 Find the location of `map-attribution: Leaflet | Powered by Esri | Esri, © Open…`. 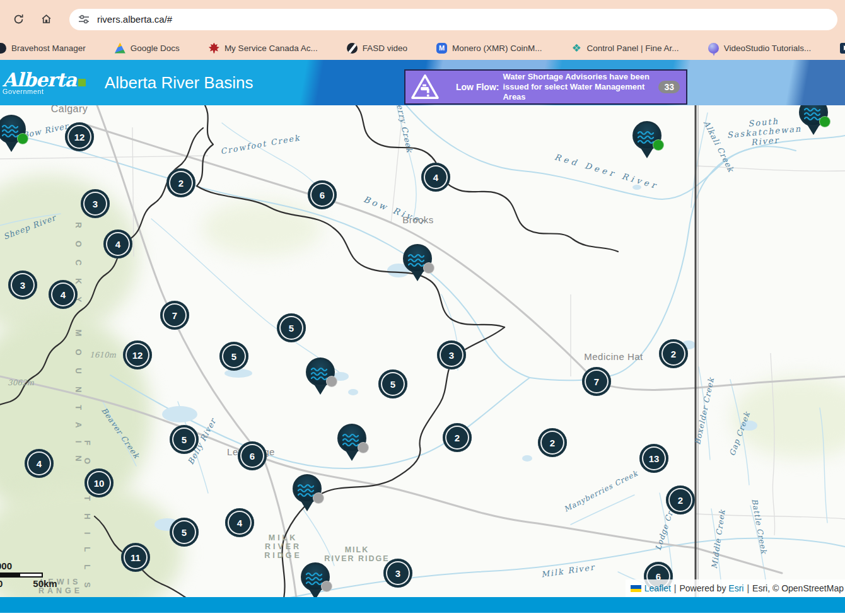

map-attribution: Leaflet | Powered by Esri | Esri, © Open… is located at coordinates (735, 588).